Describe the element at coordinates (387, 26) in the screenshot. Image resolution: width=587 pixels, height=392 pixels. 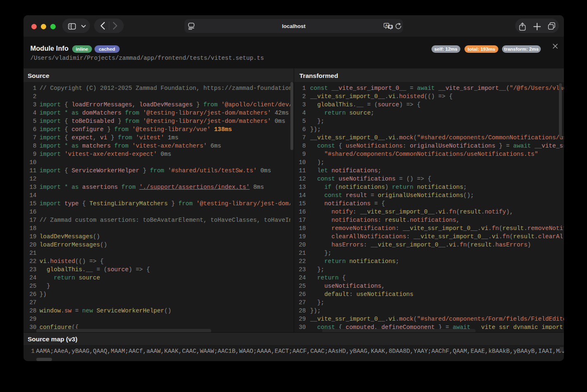
I see `svg-text: A` at that location.